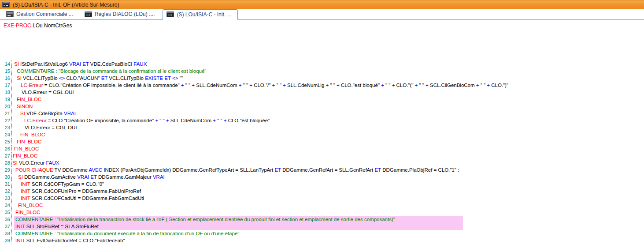 Image resolution: width=644 pixels, height=252 pixels. I want to click on code-line-text: SI VDE.CdeBlqSta VRAI, so click(44, 113).